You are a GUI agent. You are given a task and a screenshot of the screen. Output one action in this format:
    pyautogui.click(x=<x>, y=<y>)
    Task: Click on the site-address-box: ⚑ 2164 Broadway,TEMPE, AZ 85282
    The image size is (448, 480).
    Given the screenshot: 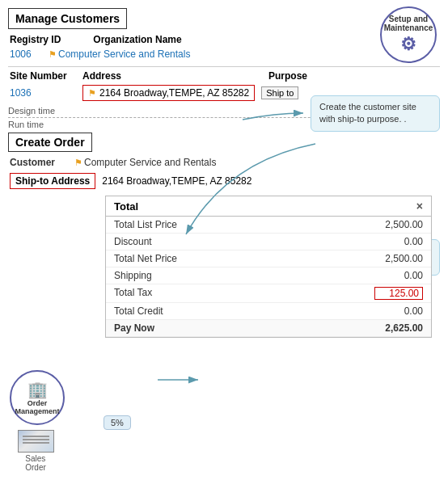 What is the action you would take?
    pyautogui.click(x=168, y=93)
    